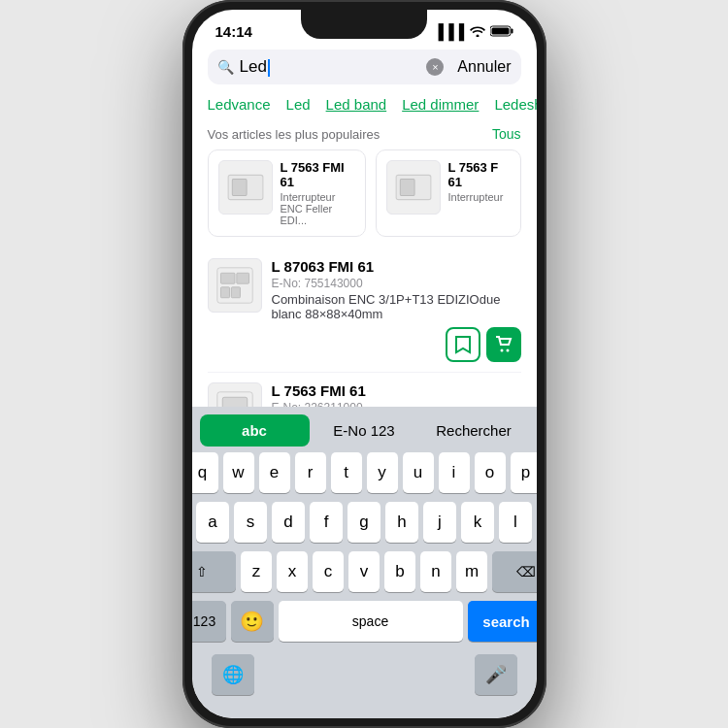 Image resolution: width=728 pixels, height=728 pixels. What do you see at coordinates (239, 105) in the screenshot?
I see `suggestion-ledvance: Ledvance` at bounding box center [239, 105].